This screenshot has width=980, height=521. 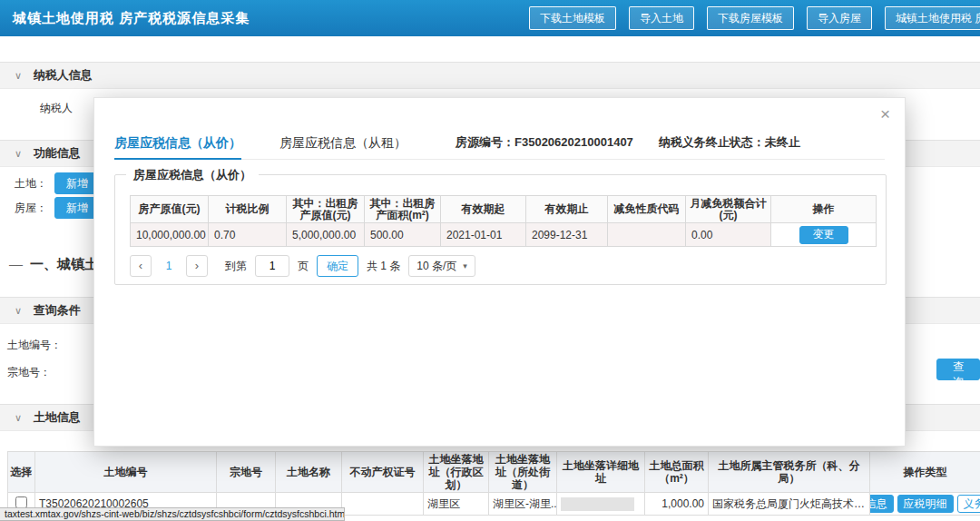 I want to click on termination-status-label: 纳税义务终止状态：未终止, so click(x=730, y=143).